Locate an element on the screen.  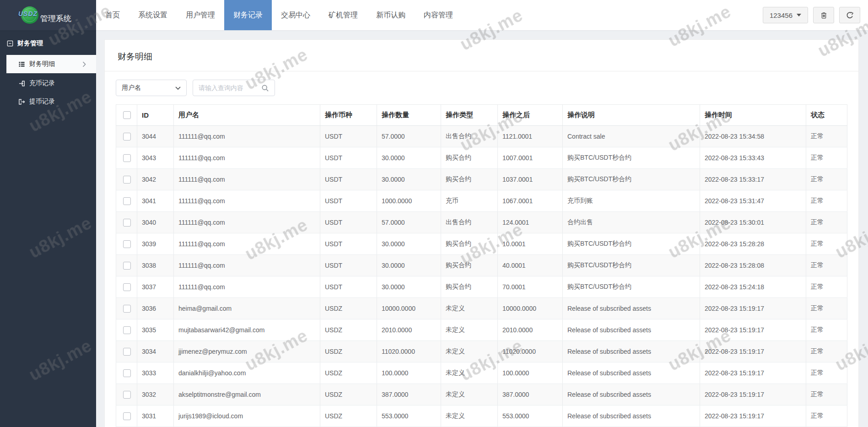
nav-item: 首页 is located at coordinates (113, 15).